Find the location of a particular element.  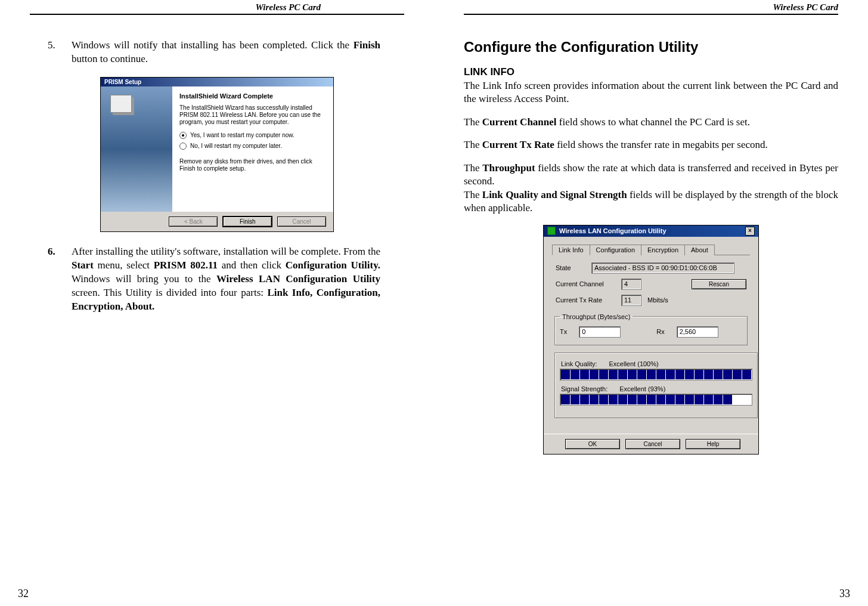

step-5-number: 5. is located at coordinates (60, 52).